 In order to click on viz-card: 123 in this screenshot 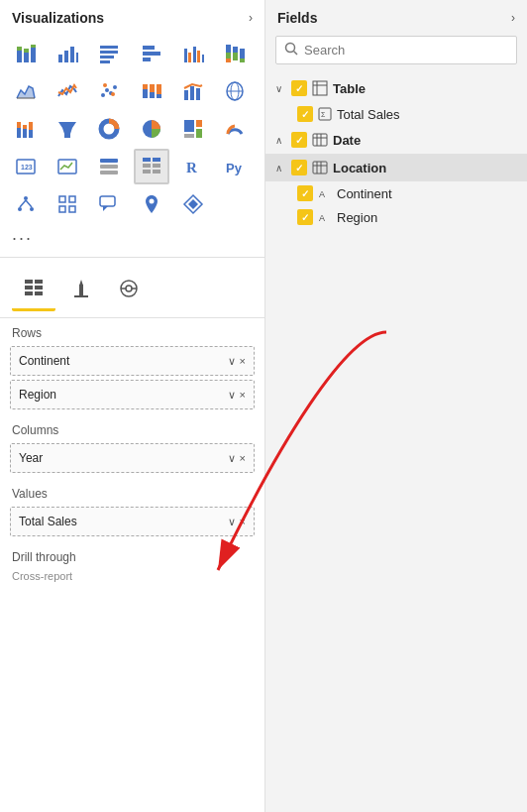, I will do `click(26, 167)`.